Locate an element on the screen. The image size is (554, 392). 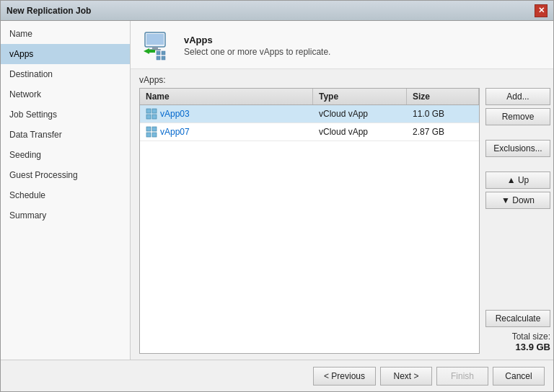
row-size-0: 11.0 GB is located at coordinates (443, 114).